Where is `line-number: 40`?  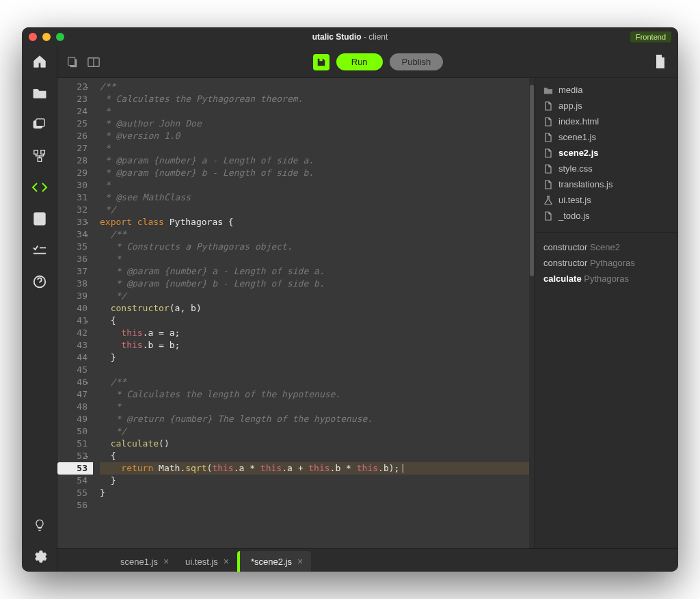
line-number: 40 is located at coordinates (72, 308).